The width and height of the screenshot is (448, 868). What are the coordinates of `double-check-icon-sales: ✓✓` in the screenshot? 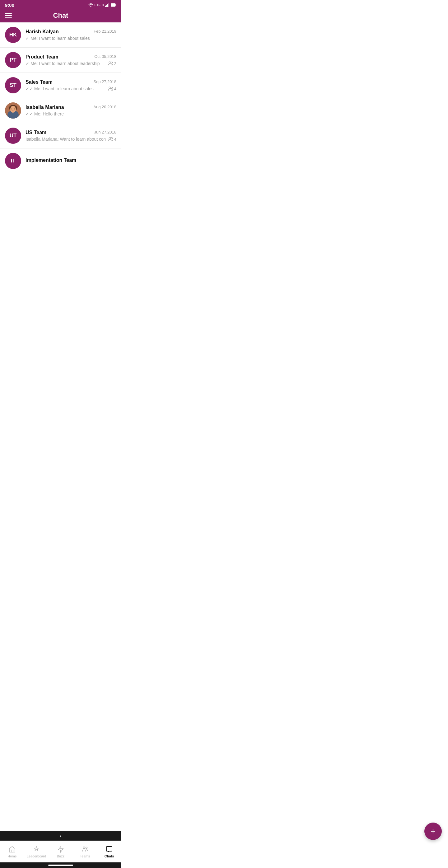 It's located at (29, 89).